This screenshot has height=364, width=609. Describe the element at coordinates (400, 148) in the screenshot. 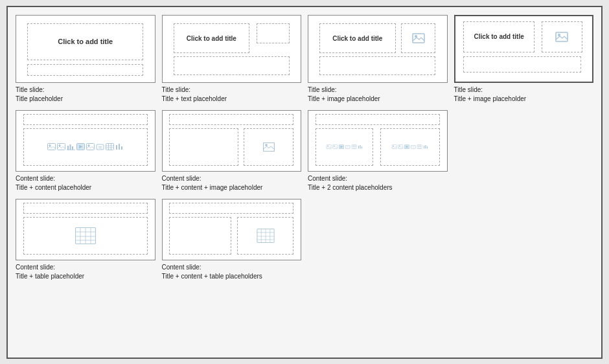

I see `pic-icon-7d` at that location.